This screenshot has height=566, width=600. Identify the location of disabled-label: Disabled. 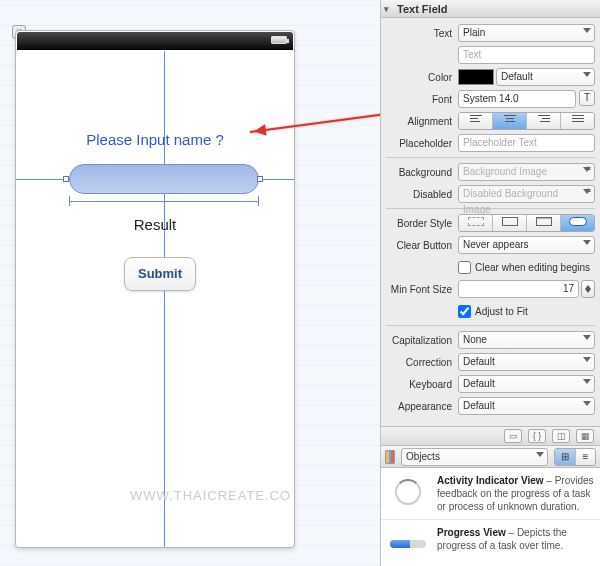
(422, 194).